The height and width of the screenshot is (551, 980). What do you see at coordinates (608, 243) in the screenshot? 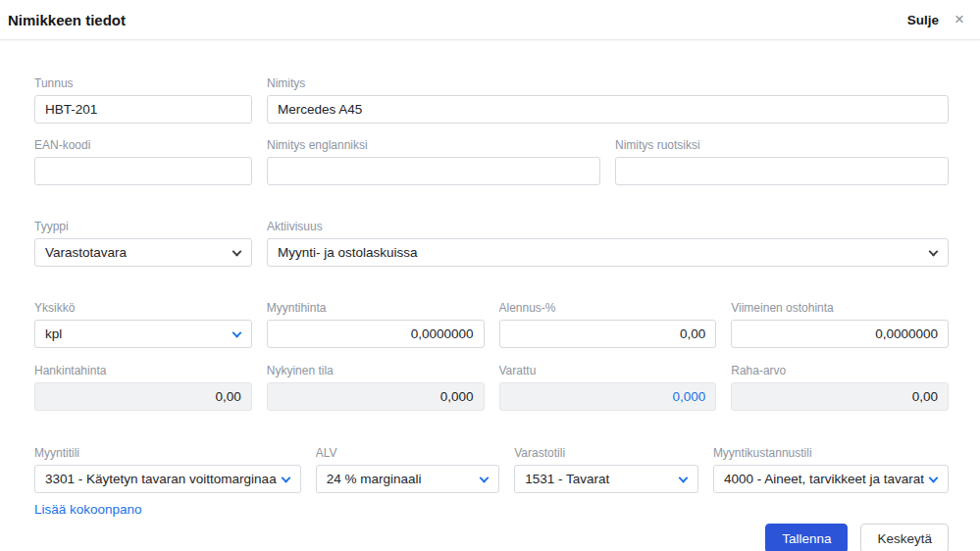
I see `field-aktiivisuus: Aktiivisuus Myynti- ja ostolaskuissa` at bounding box center [608, 243].